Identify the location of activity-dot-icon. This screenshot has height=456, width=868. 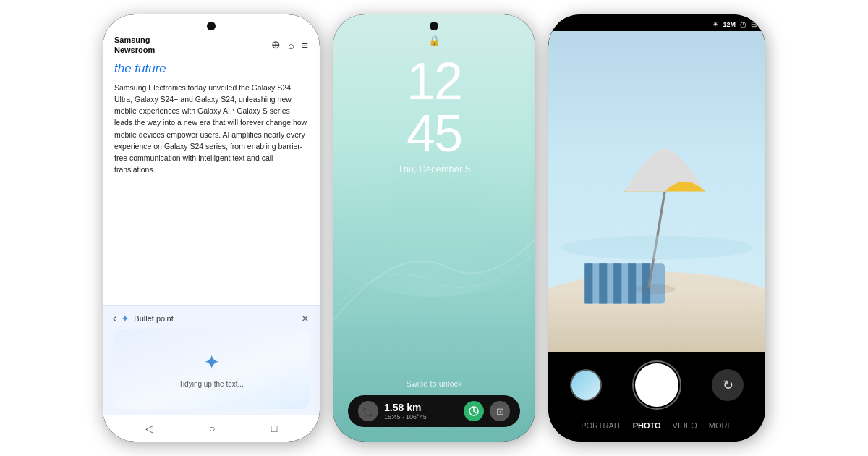
(474, 411).